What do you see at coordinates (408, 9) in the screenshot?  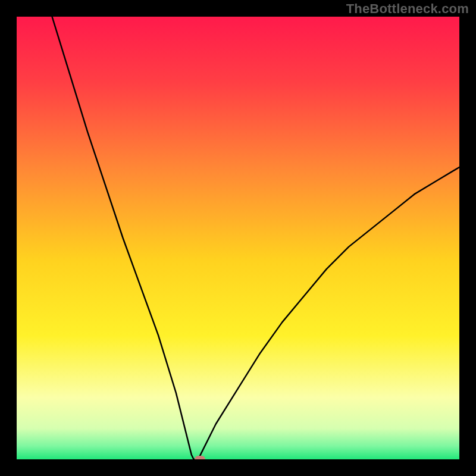 I see `watermark-text: TheBottleneck.com` at bounding box center [408, 9].